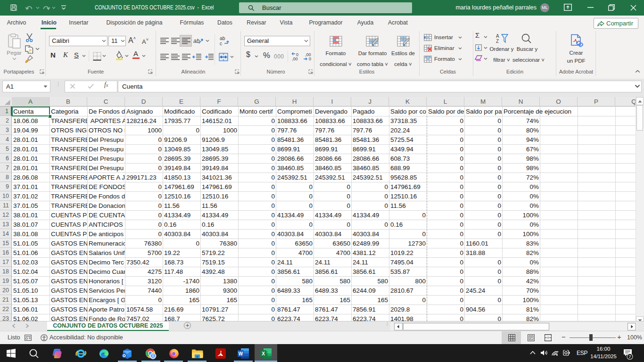 The height and width of the screenshot is (362, 644). I want to click on svg-text: A, so click(498, 36).